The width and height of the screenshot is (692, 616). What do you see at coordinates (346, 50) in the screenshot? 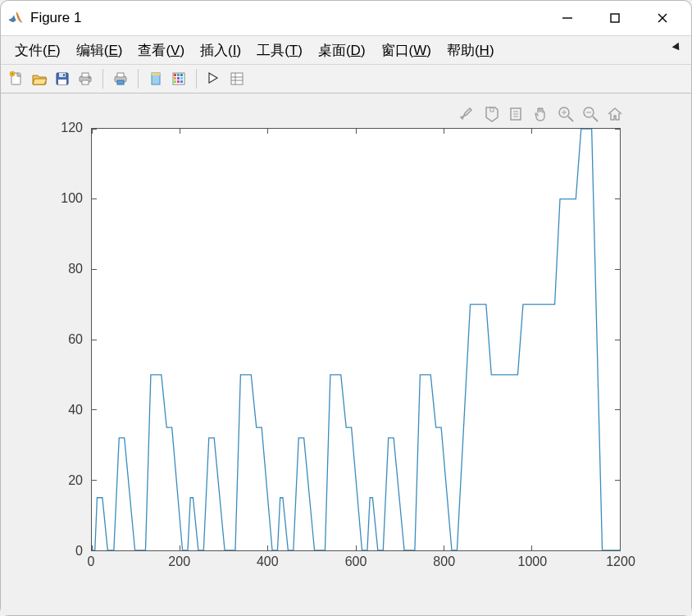
I see `menubar: 文件(F) 编辑(E) 查看(V) 插入(I) 工具(T) 桌面(D) 窗口(W…` at bounding box center [346, 50].